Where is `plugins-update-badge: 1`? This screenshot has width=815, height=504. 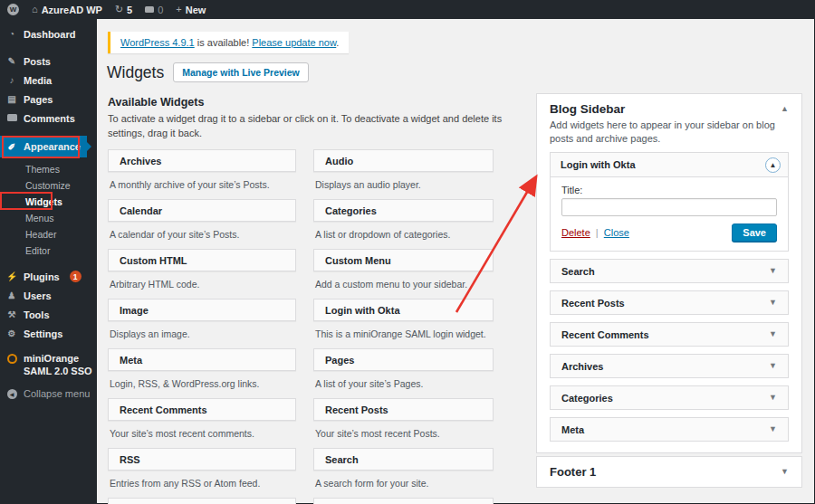
plugins-update-badge: 1 is located at coordinates (76, 277).